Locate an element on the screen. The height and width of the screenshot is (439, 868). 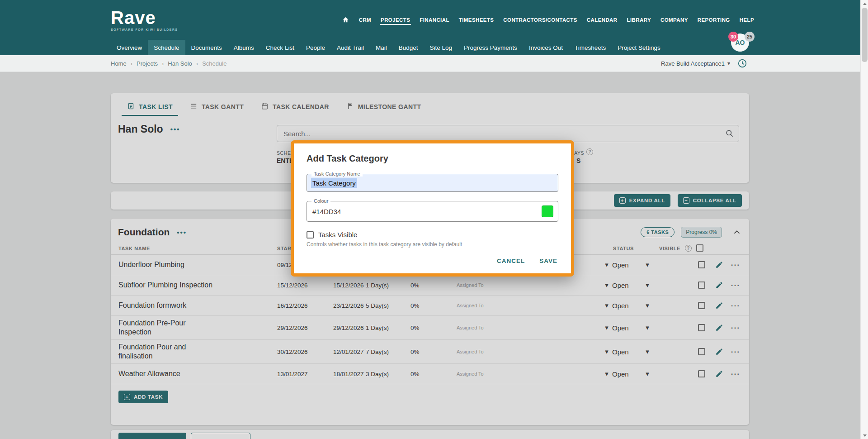
subnav-item-check-list: Check List is located at coordinates (280, 48).